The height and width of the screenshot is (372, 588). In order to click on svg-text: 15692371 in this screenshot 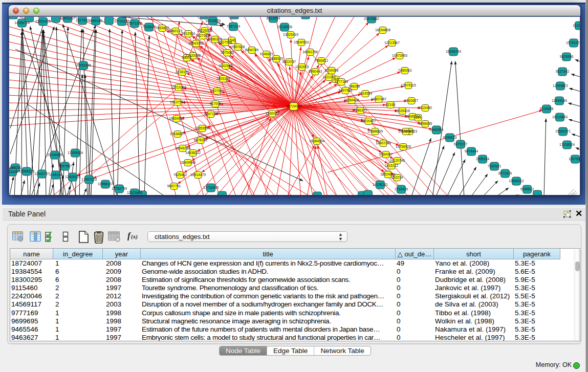, I will do `click(563, 131)`.